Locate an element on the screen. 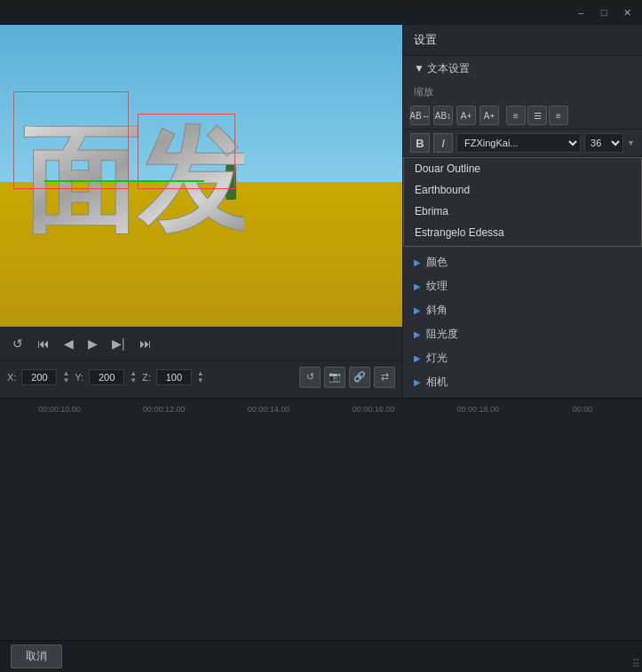 This screenshot has height=672, width=642. maximize-button: □ is located at coordinates (604, 12).